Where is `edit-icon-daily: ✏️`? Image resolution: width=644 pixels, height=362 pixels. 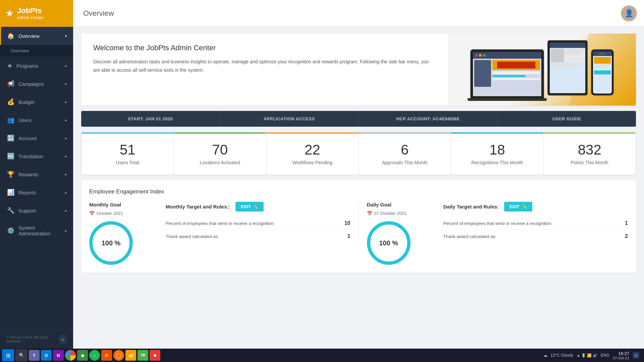 edit-icon-daily: ✏️ is located at coordinates (524, 206).